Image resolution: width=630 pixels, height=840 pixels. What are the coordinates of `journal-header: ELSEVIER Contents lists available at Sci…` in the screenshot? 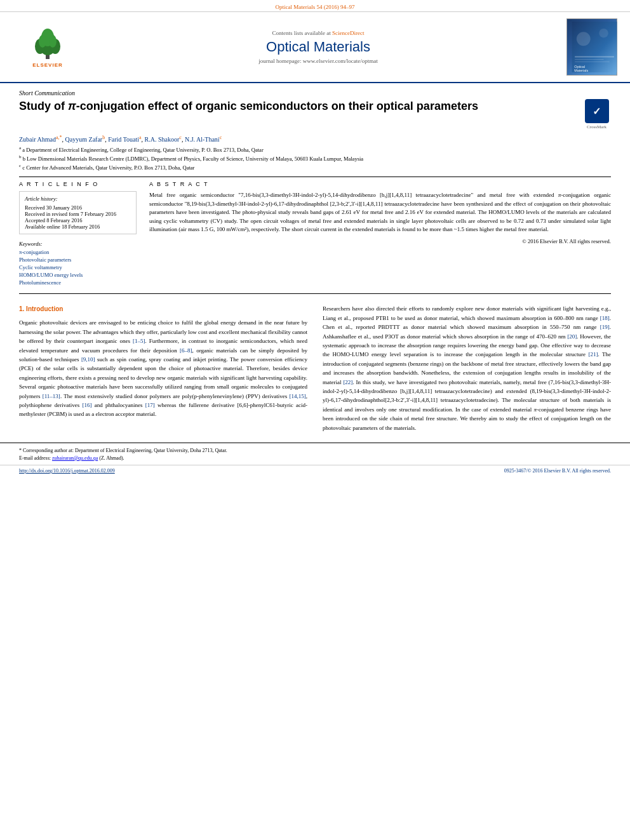 It's located at (315, 48).